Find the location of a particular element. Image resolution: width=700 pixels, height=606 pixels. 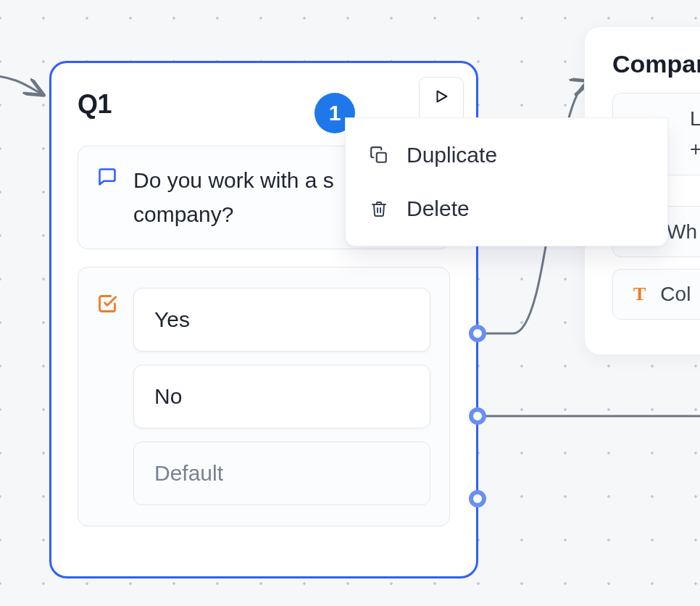

option-no: No is located at coordinates (282, 397).